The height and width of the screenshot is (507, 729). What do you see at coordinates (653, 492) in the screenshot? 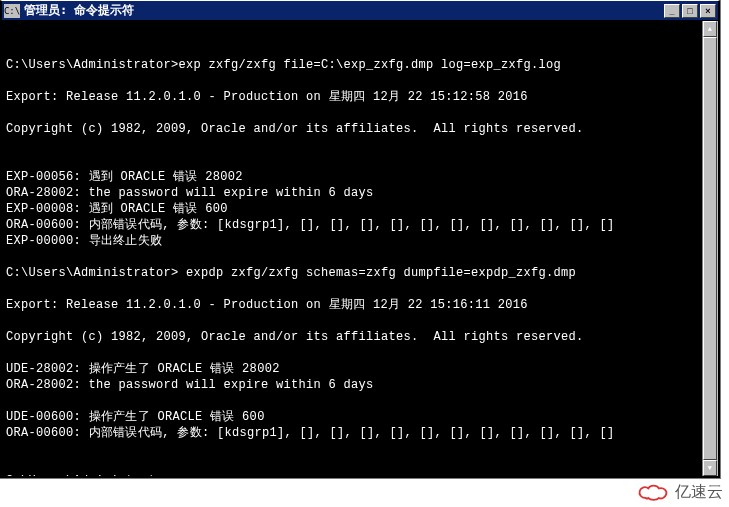
I see `watermark-logo-icon` at bounding box center [653, 492].